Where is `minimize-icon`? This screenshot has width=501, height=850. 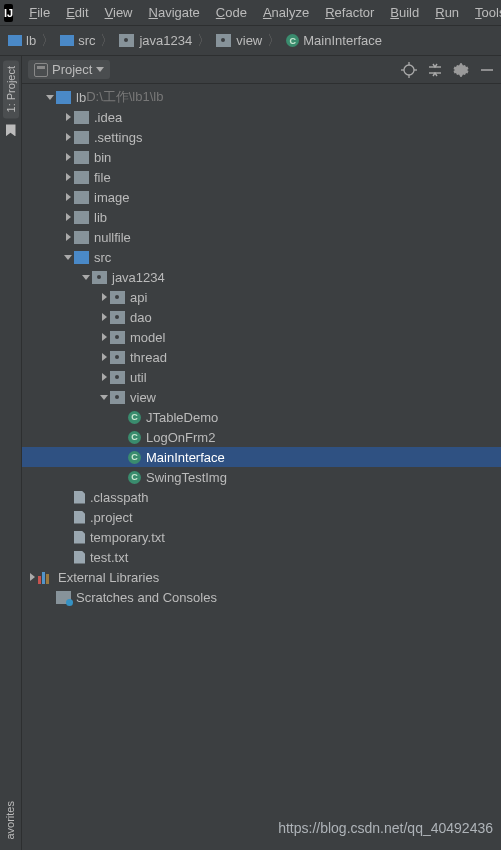
minimize-icon is located at coordinates (487, 70).